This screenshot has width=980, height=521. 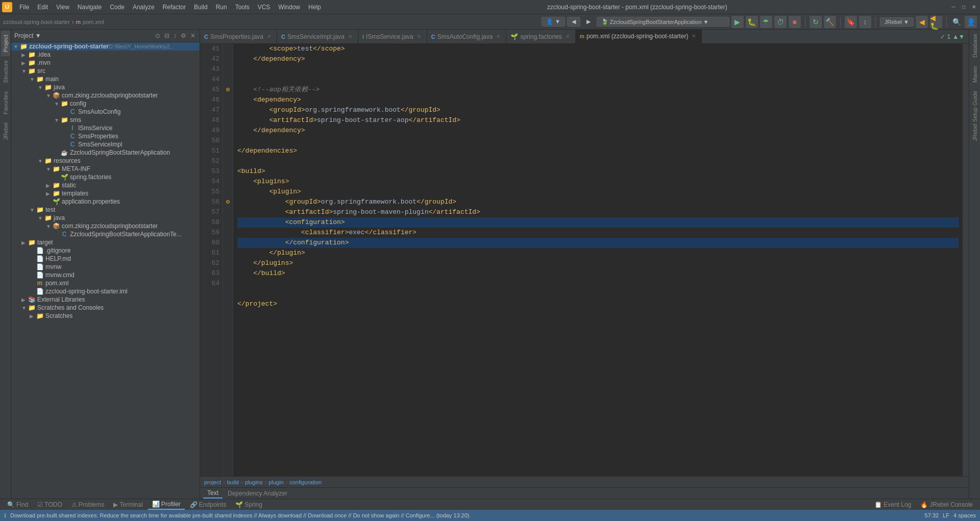 I want to click on tab-spring-factories: 🌱 spring.factories ✕, so click(x=541, y=37).